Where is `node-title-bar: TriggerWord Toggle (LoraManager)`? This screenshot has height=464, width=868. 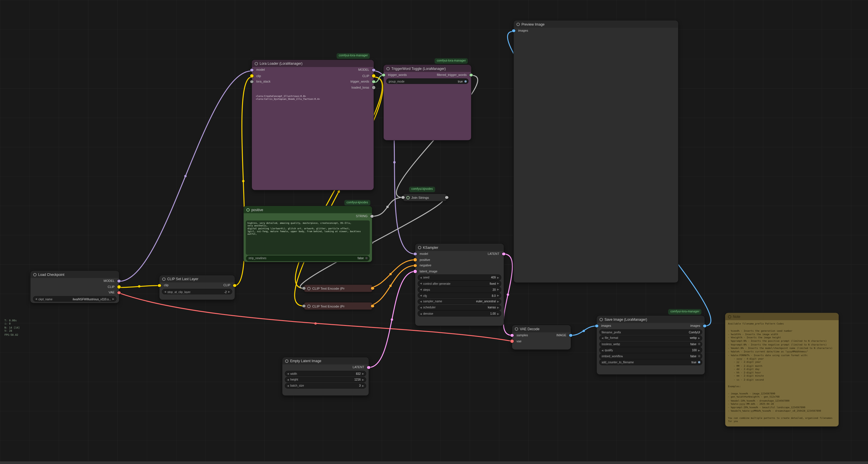 node-title-bar: TriggerWord Toggle (LoraManager) is located at coordinates (427, 68).